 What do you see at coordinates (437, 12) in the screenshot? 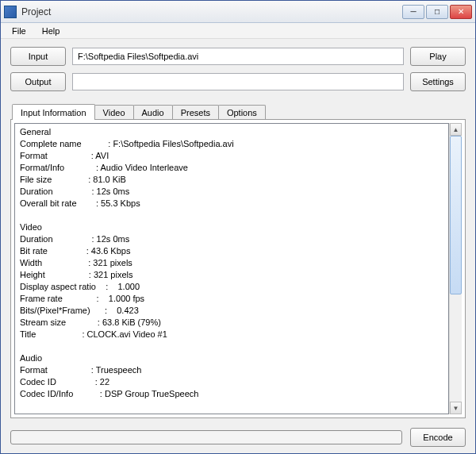
I see `window-controls: ─ □ ✕` at bounding box center [437, 12].